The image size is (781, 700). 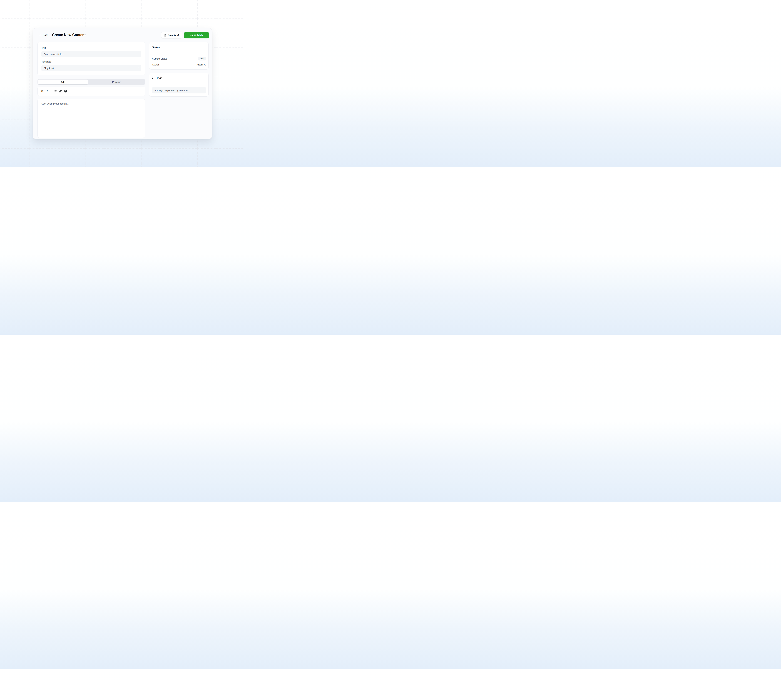 What do you see at coordinates (179, 65) in the screenshot?
I see `author-row: Author Alesia K.` at bounding box center [179, 65].